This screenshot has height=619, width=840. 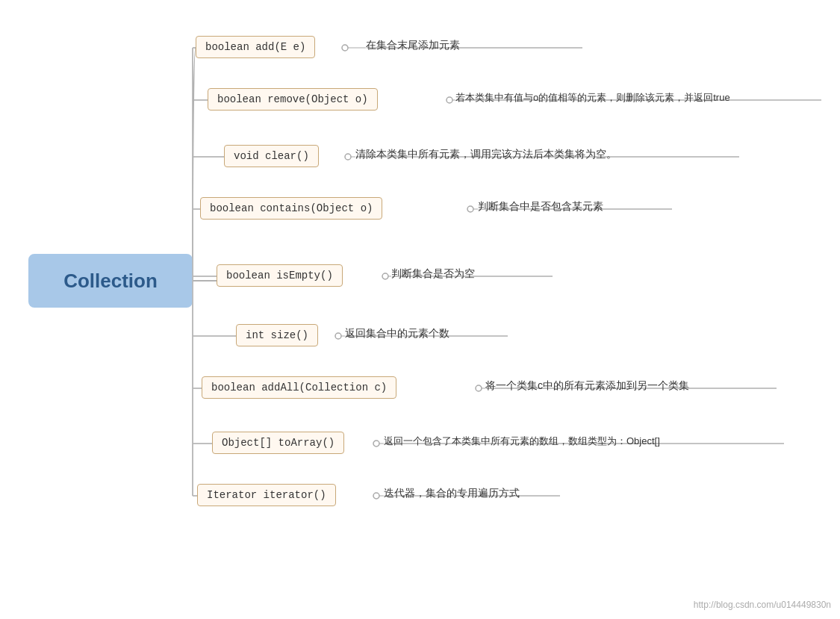 I want to click on desc-iterator: 迭代器，集合的专用遍历方式, so click(x=452, y=494).